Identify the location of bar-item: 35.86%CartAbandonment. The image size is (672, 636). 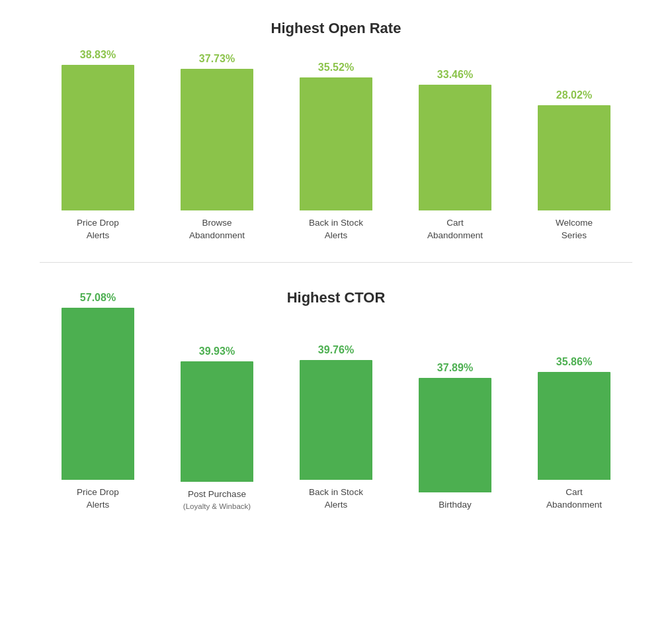
(574, 434).